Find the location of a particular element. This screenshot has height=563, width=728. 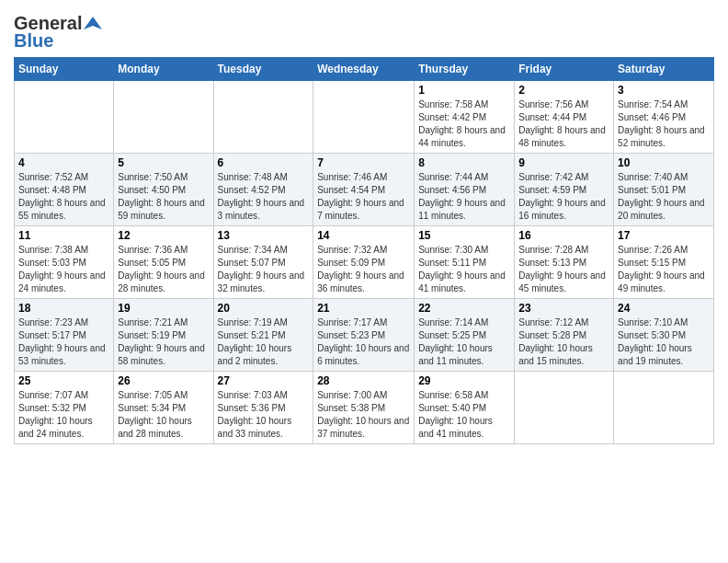

calendar-cell: 24Sunrise: 7:10 AMSunset: 5:30 PMDayligh… is located at coordinates (664, 335).